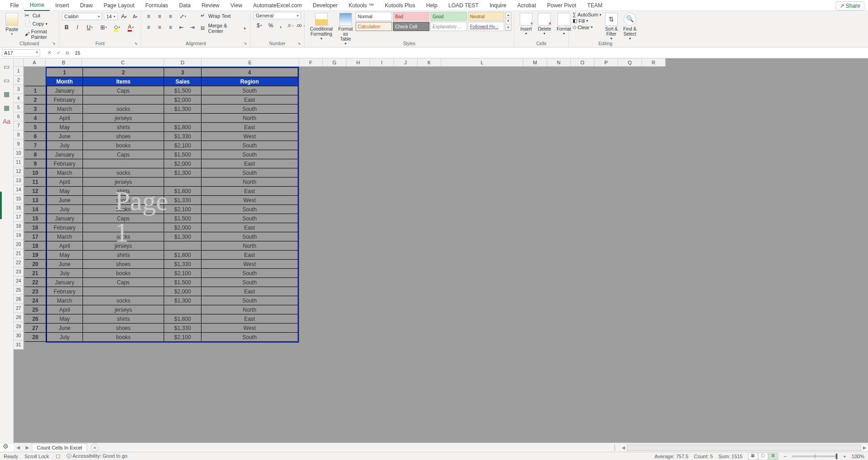 The image size is (868, 460). I want to click on cell-r30-c4: South, so click(249, 337).